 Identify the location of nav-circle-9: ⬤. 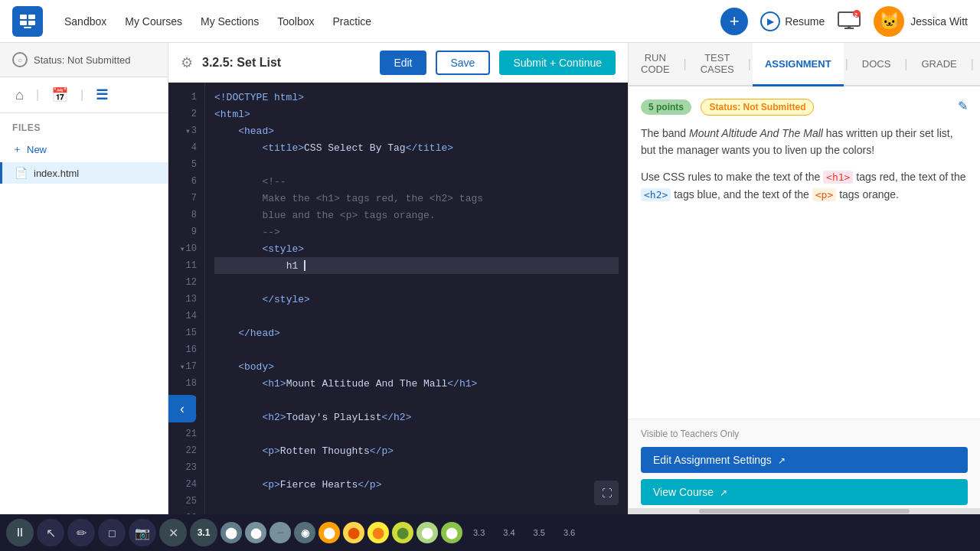
(427, 533).